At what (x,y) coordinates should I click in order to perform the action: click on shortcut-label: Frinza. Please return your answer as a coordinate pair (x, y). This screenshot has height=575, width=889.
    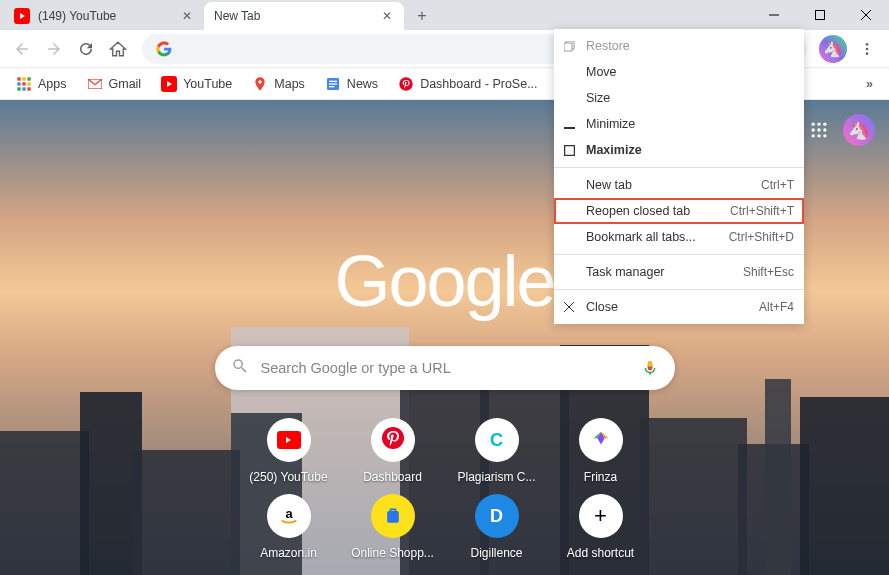
    Looking at the image, I should click on (600, 477).